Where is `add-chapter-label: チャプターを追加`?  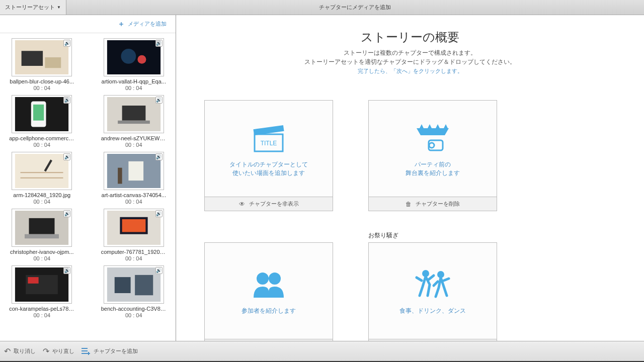
add-chapter-label: チャプターを追加 is located at coordinates (116, 351).